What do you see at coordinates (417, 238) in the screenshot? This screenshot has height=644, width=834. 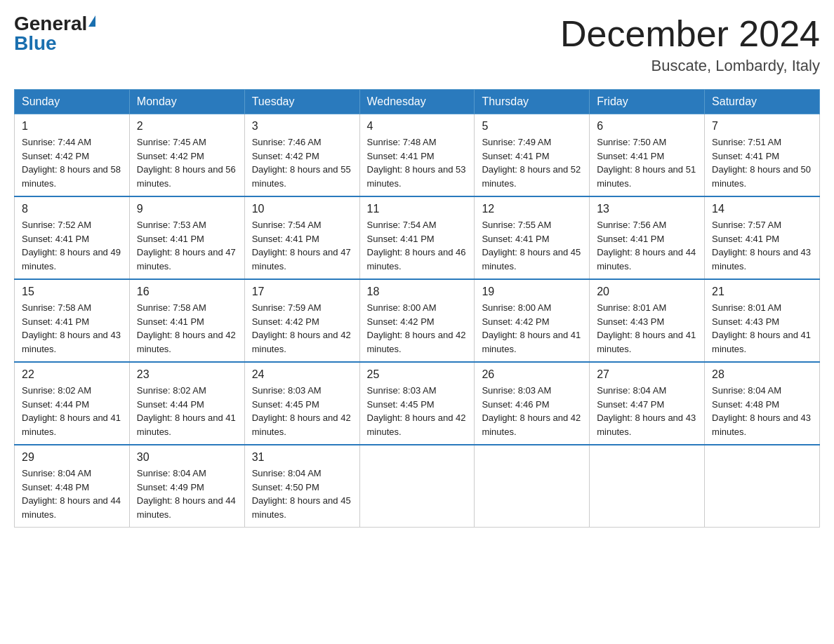 I see `calendar-week-row: 8 Sunrise: 7:52 AMSunset: 4:41 PMDayligh…` at bounding box center [417, 238].